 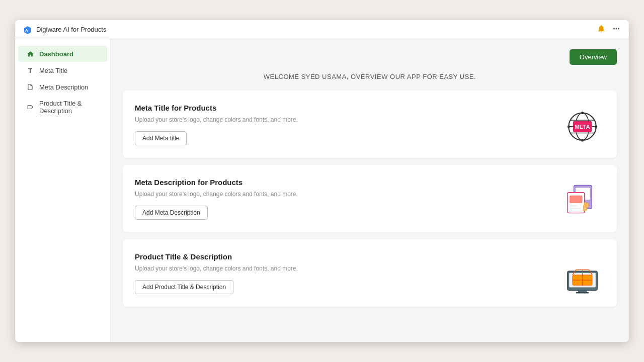 I want to click on meta-title-icon: T, so click(x=30, y=70).